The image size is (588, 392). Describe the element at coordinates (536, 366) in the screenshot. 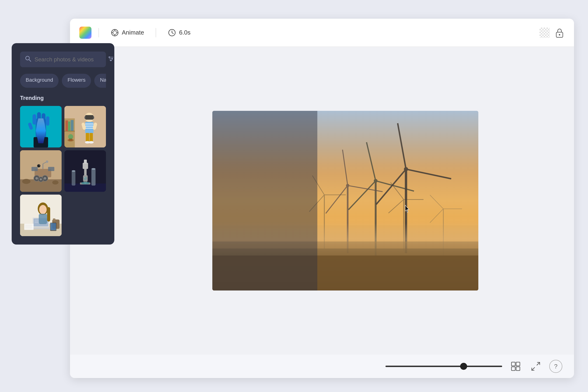

I see `expand-button` at that location.